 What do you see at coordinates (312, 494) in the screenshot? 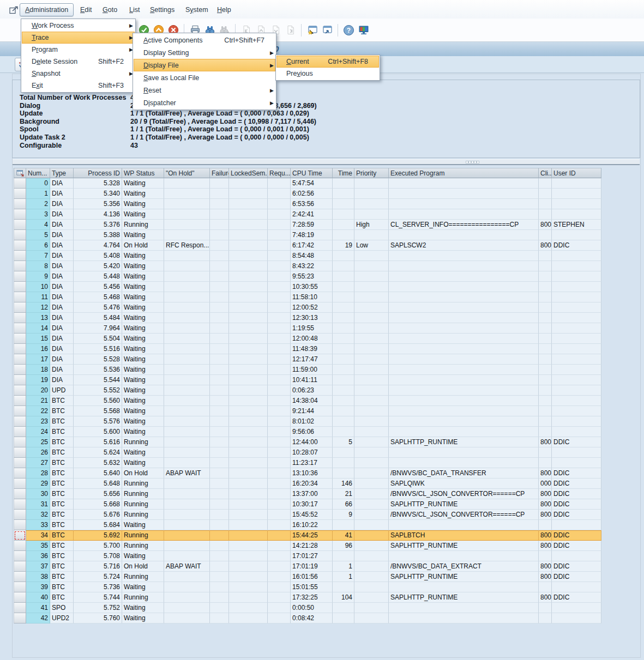
I see `cell-cpu: 13:37:00` at bounding box center [312, 494].